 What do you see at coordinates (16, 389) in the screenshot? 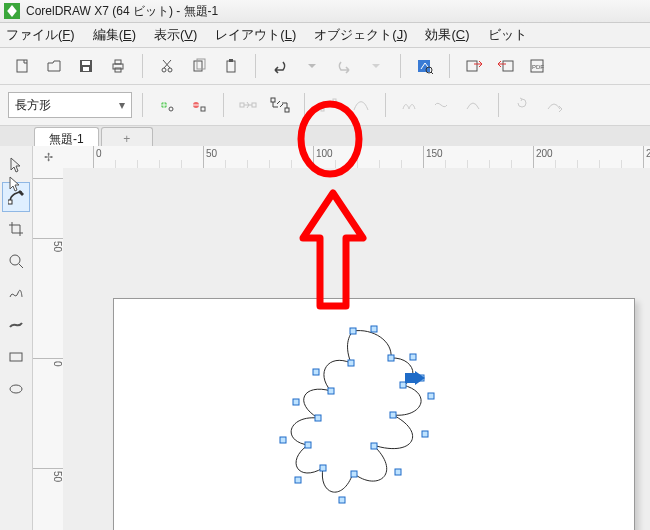
I see `ellipse-tool-icon` at bounding box center [16, 389].